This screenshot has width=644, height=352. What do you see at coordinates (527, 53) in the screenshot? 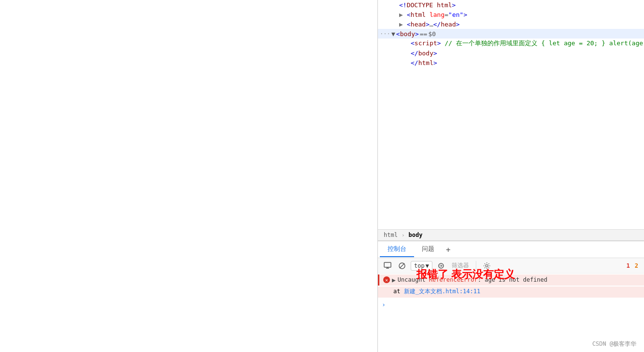
I see `line-content-6: </body>` at bounding box center [527, 53].